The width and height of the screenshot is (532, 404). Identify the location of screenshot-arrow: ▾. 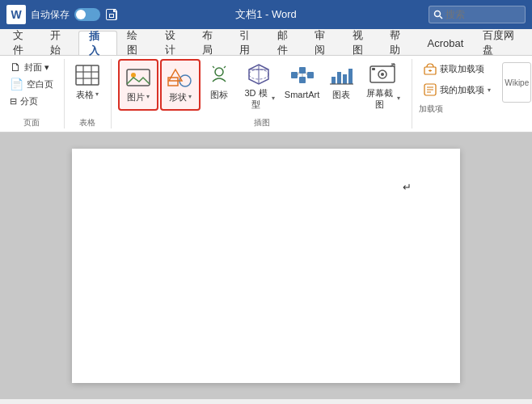
(399, 99).